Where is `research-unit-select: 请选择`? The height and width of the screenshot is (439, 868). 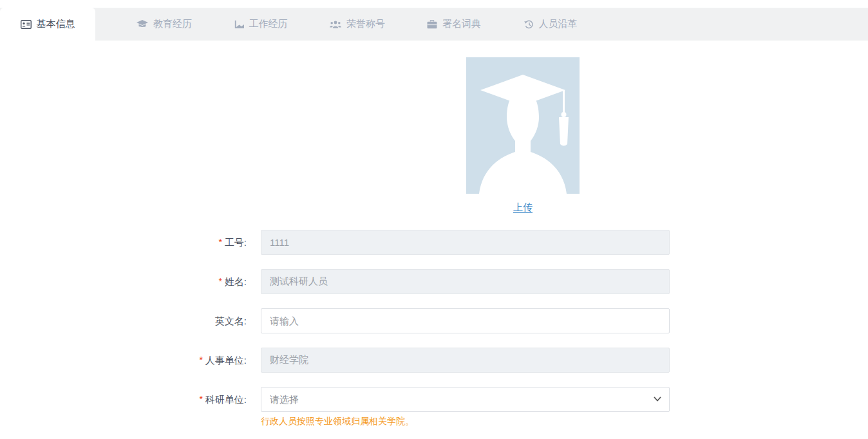 research-unit-select: 请选择 is located at coordinates (465, 399).